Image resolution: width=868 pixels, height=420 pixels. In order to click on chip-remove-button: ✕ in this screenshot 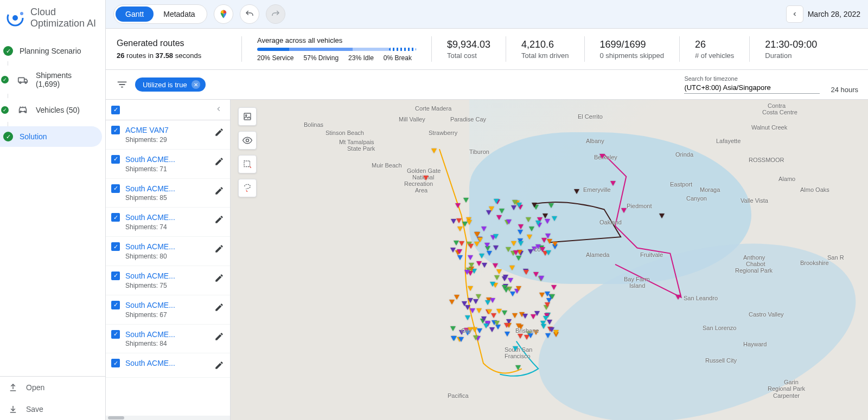, I will do `click(196, 85)`.